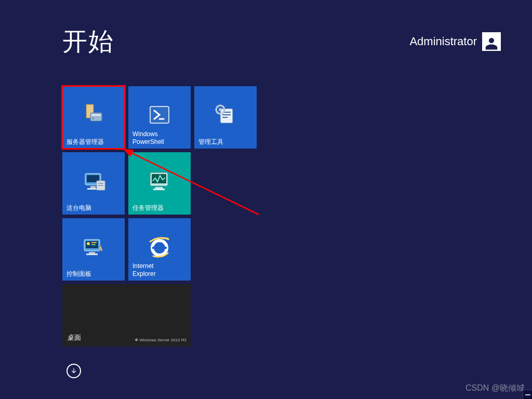  I want to click on this-pc-icon, so click(94, 181).